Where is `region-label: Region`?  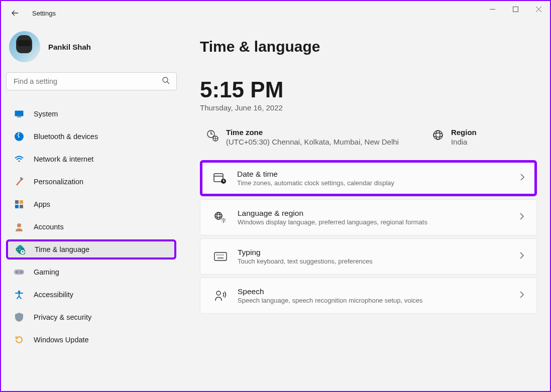 region-label: Region is located at coordinates (464, 133).